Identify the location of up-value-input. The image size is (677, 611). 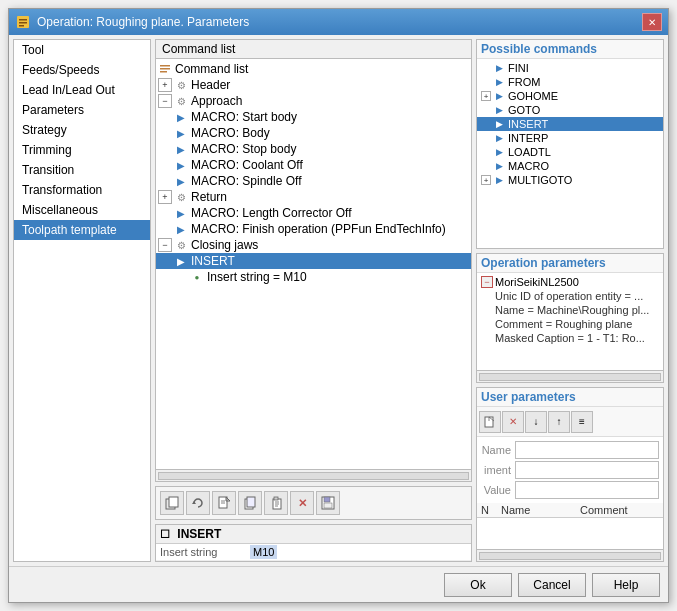
(587, 490).